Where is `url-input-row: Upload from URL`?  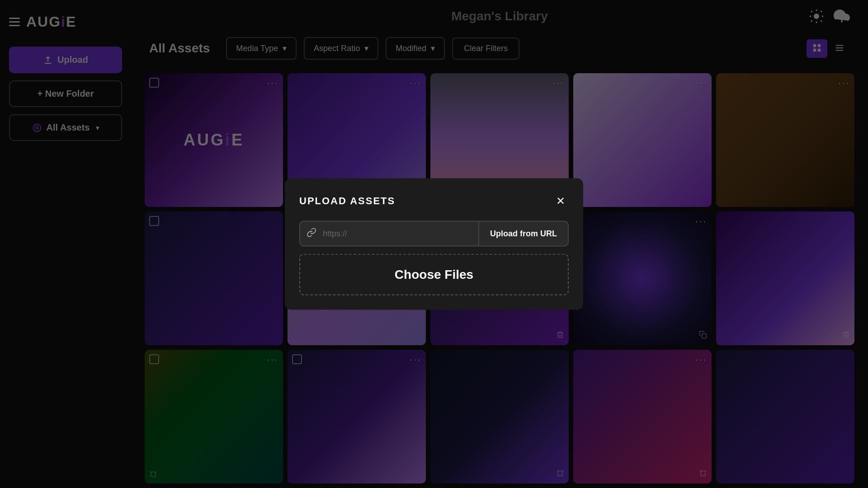
url-input-row: Upload from URL is located at coordinates (434, 234).